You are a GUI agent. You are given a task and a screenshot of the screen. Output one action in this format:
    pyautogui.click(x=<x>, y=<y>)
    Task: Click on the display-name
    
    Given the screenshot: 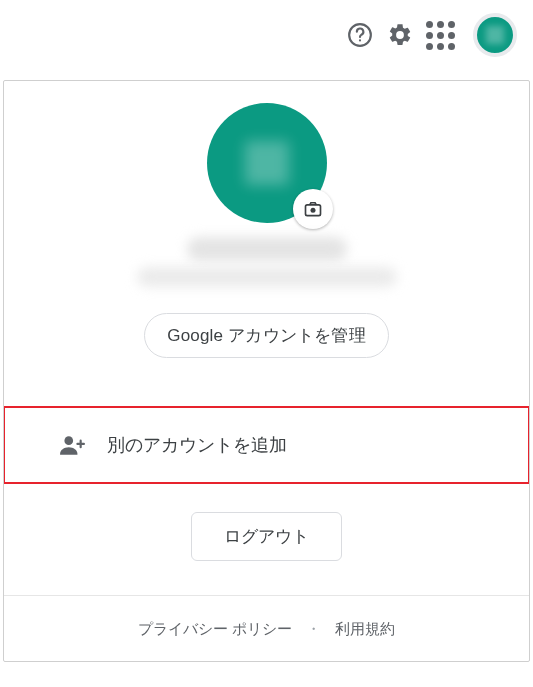 What is the action you would take?
    pyautogui.click(x=267, y=249)
    